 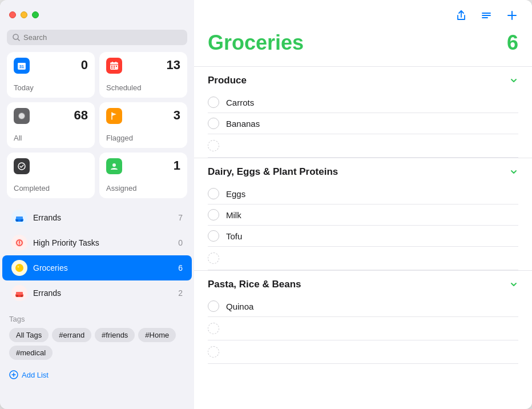 What do you see at coordinates (363, 194) in the screenshot?
I see `task-eggs: Eggs` at bounding box center [363, 194].